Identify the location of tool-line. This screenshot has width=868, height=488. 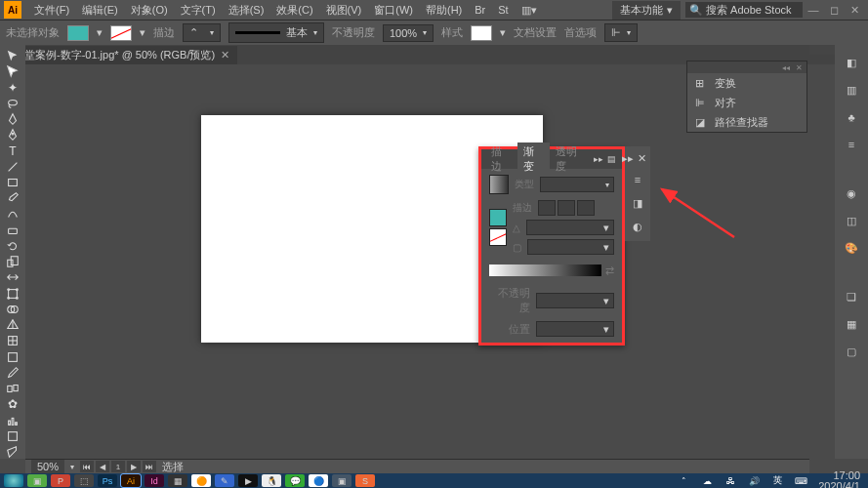
(13, 167).